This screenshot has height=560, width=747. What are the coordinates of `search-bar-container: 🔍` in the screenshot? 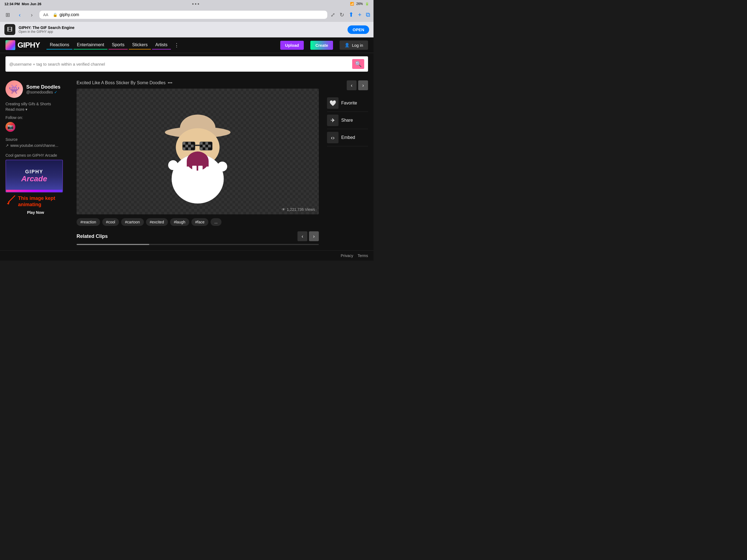 It's located at (187, 64).